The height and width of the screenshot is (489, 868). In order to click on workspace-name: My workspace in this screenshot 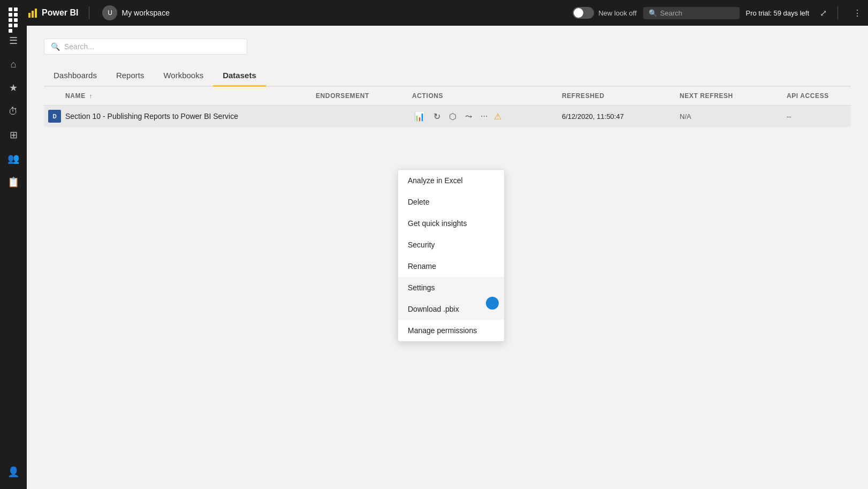, I will do `click(146, 13)`.